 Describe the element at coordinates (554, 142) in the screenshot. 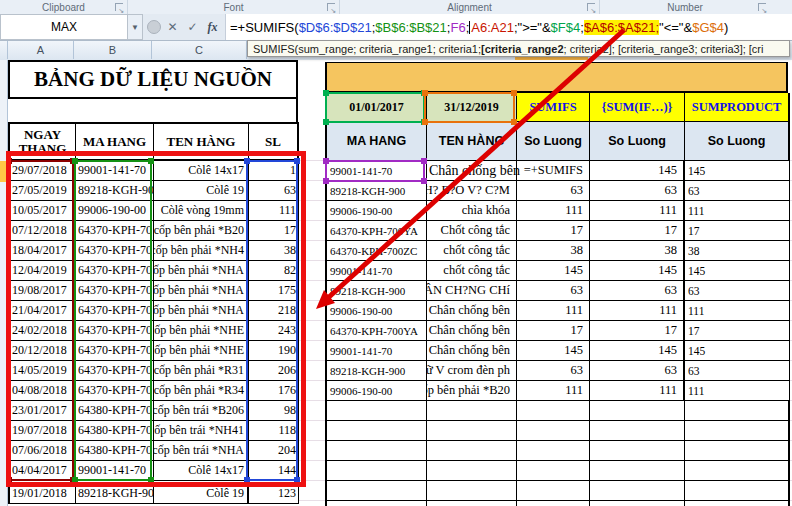

I see `column-header-cell: So Luong` at that location.